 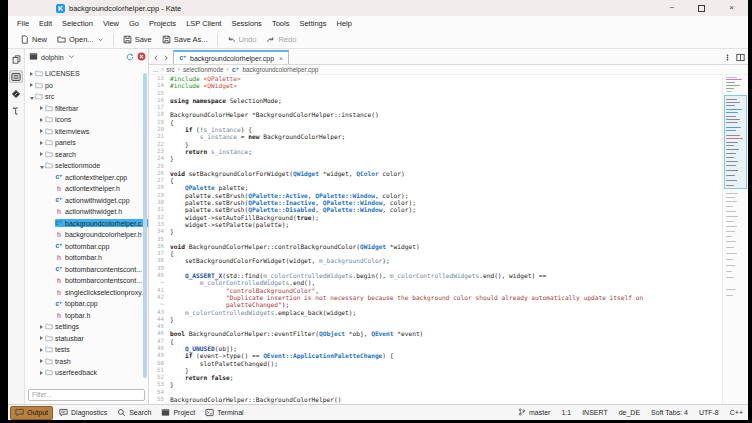 What do you see at coordinates (34, 40) in the screenshot?
I see `new-button: New` at bounding box center [34, 40].